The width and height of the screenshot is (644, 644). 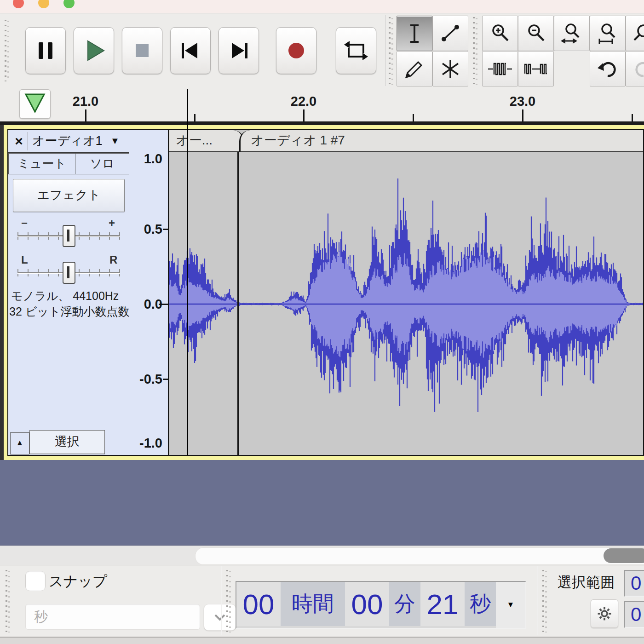 What do you see at coordinates (405, 604) in the screenshot?
I see `time-group-3: 分` at bounding box center [405, 604].